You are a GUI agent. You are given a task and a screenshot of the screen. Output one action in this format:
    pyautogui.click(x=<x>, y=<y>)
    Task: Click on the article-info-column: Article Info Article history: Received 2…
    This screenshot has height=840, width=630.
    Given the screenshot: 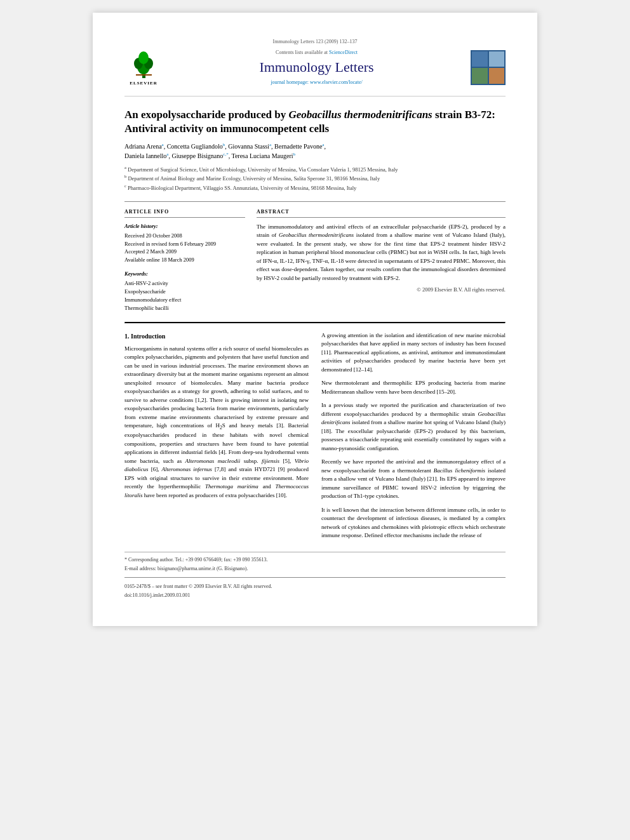 What is the action you would take?
    pyautogui.click(x=185, y=260)
    